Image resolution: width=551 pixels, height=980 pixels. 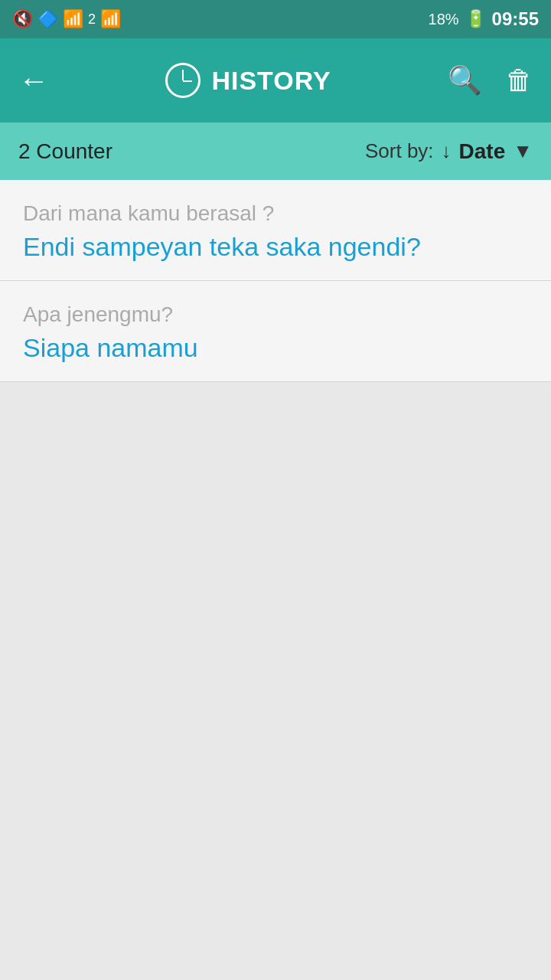 What do you see at coordinates (519, 80) in the screenshot?
I see `delete-button: 🗑` at bounding box center [519, 80].